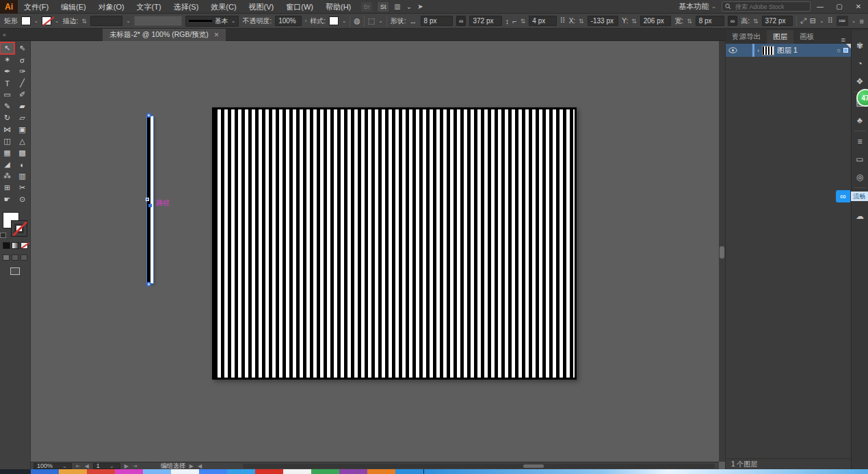  Describe the element at coordinates (803, 21) in the screenshot. I see `free-transform-icon: ⤢` at that location.